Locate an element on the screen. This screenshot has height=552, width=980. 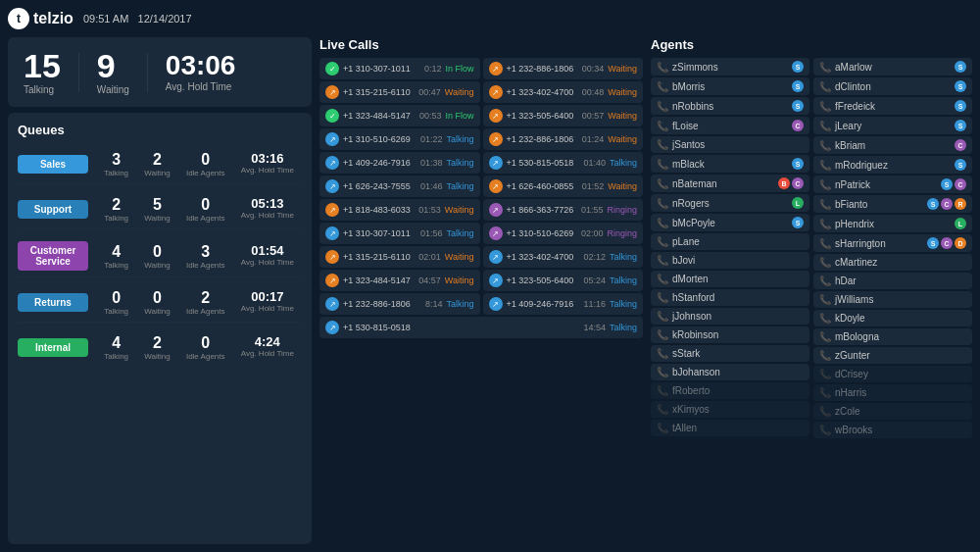
call-time: 04:57 is located at coordinates (429, 280).